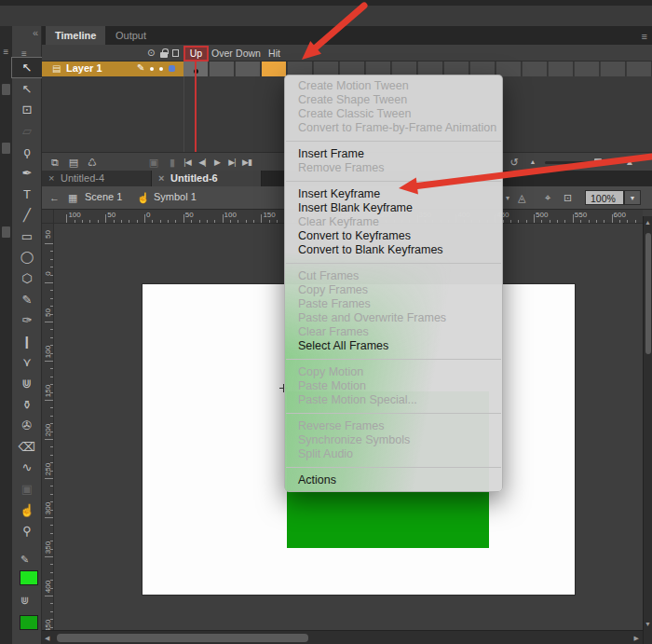 This screenshot has width=652, height=644. I want to click on menu-item-actions: Actions, so click(393, 481).